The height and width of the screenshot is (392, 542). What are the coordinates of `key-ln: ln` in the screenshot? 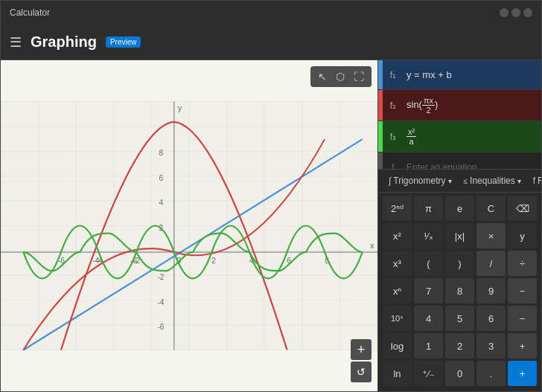 It's located at (398, 373).